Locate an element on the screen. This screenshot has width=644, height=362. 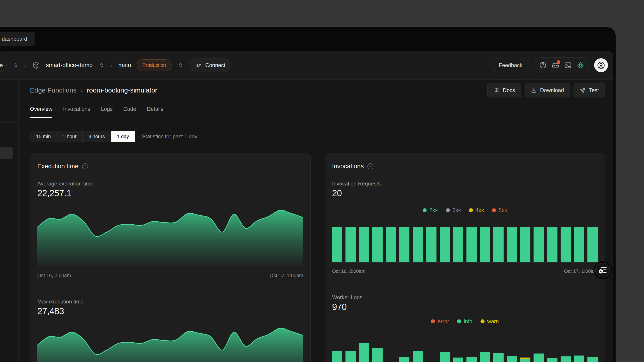
invocation-requests-label: Invocation Requests is located at coordinates (465, 184).